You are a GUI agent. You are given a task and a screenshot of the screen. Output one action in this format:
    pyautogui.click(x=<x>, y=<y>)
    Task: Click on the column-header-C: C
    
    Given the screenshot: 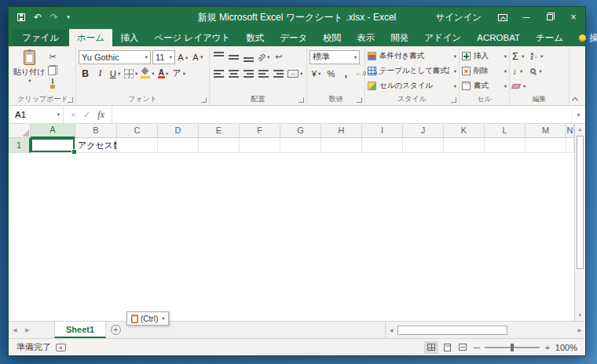 What is the action you would take?
    pyautogui.click(x=137, y=131)
    